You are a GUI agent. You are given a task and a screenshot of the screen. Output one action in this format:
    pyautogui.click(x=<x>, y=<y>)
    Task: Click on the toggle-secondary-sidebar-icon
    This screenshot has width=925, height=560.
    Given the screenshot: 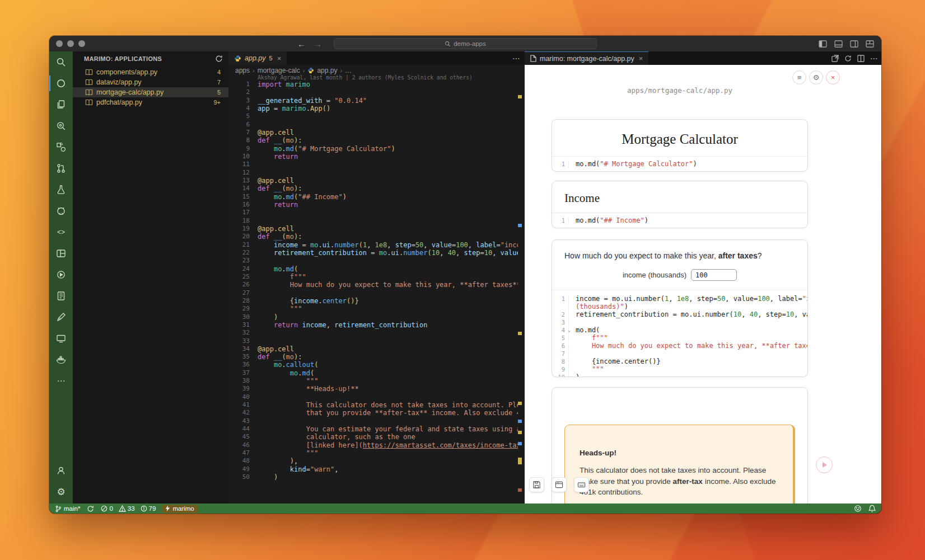 What is the action you would take?
    pyautogui.click(x=854, y=44)
    